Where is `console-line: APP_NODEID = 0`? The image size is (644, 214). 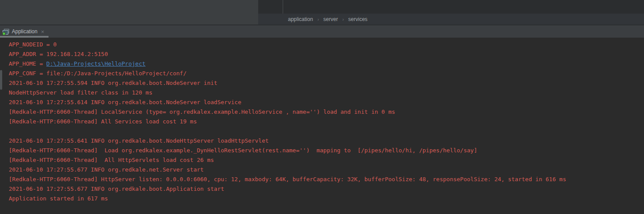
console-line: APP_NODEID = 0 is located at coordinates (326, 45).